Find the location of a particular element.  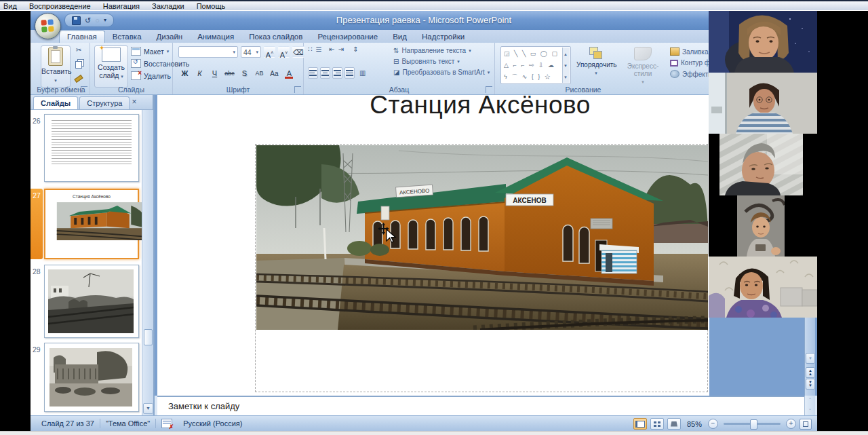

shapes-gallery-scrollbar: ▲▼▼ is located at coordinates (566, 65).